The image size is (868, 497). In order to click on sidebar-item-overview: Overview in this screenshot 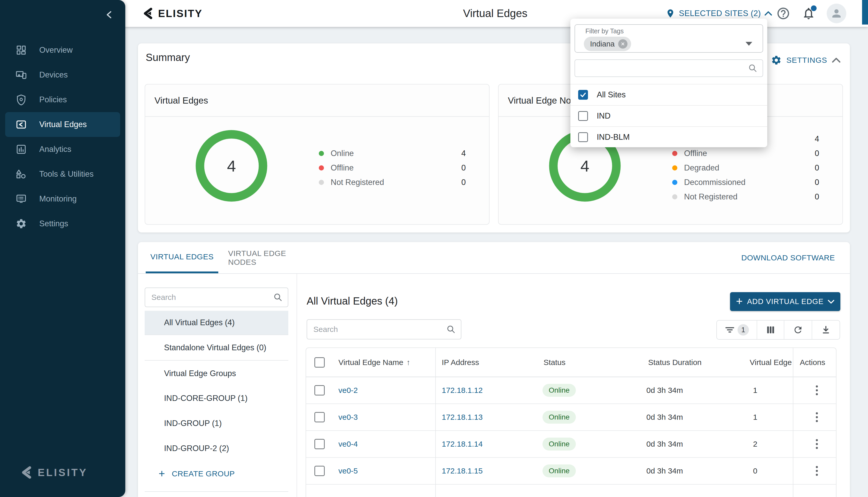, I will do `click(63, 50)`.